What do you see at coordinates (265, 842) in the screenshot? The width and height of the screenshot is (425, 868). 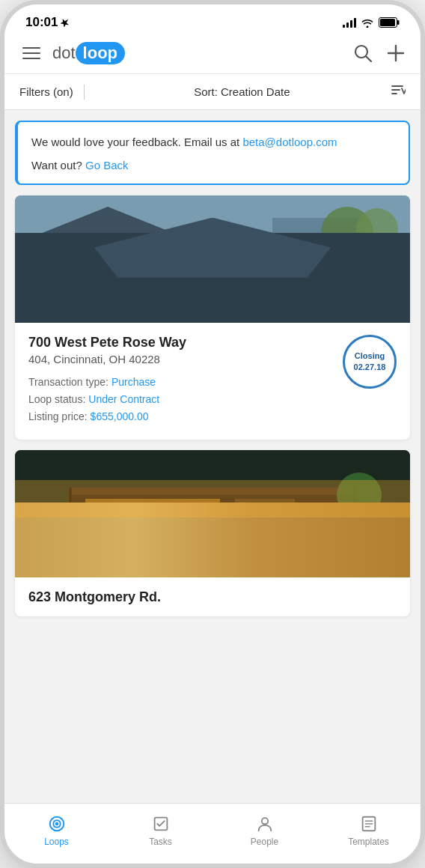 I see `people-label: People` at bounding box center [265, 842].